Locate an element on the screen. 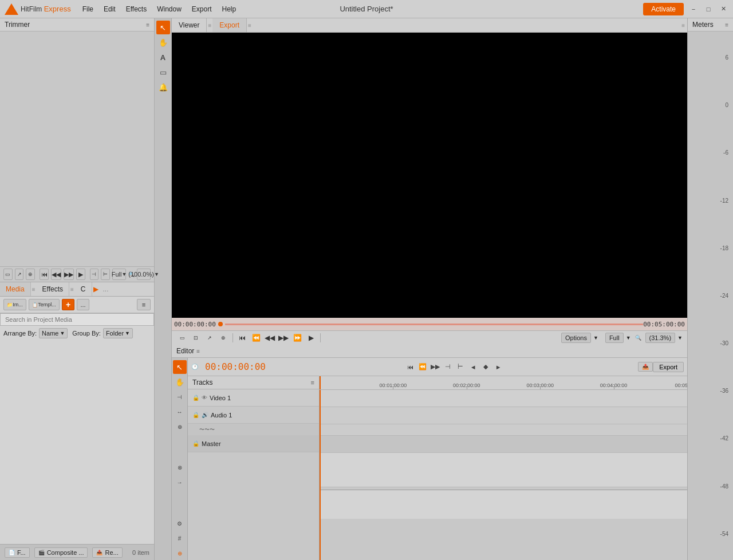 Image resolution: width=733 pixels, height=560 pixels. trimmer-play-fwd: ▶▶ is located at coordinates (69, 274).